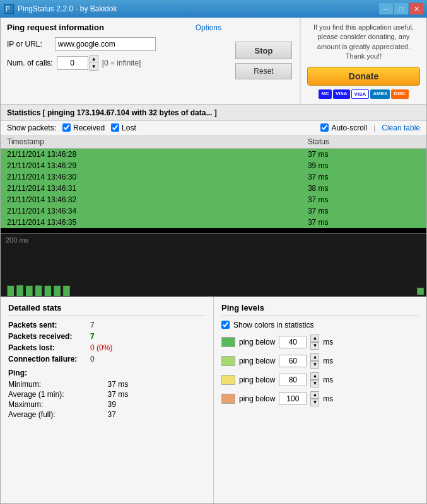 Image resolution: width=427 pixels, height=504 pixels. I want to click on conn-failure-value: 0, so click(92, 359).